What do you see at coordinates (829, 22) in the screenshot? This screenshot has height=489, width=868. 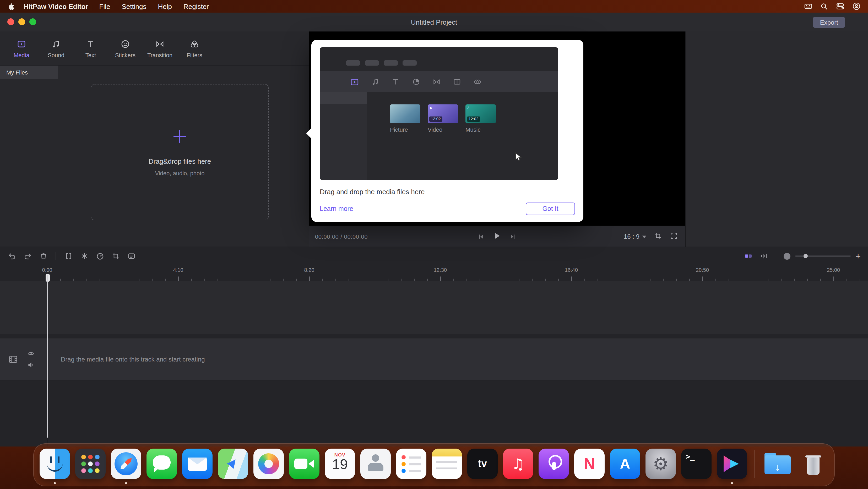 I see `export-button: Export` at bounding box center [829, 22].